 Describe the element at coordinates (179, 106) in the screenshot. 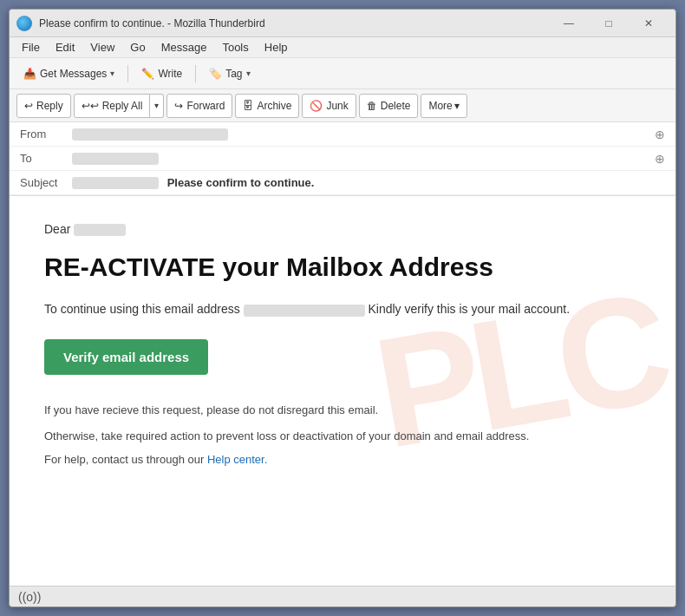

I see `forward-icon: ↪` at that location.